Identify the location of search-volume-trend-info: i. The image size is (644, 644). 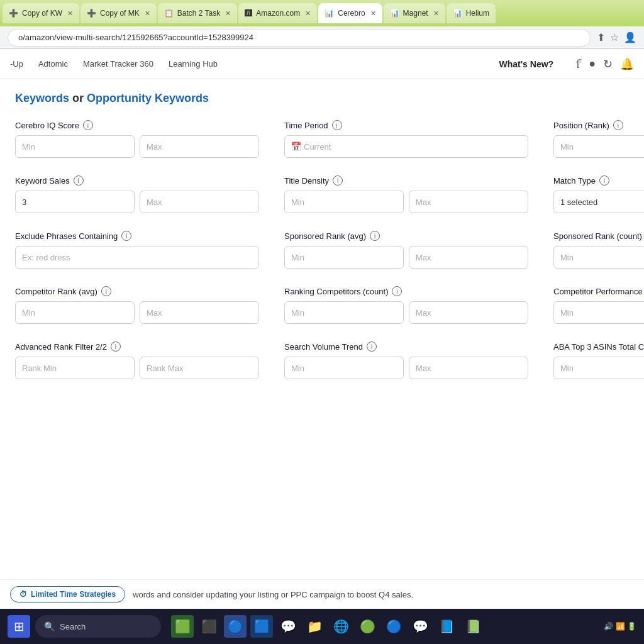
(372, 347).